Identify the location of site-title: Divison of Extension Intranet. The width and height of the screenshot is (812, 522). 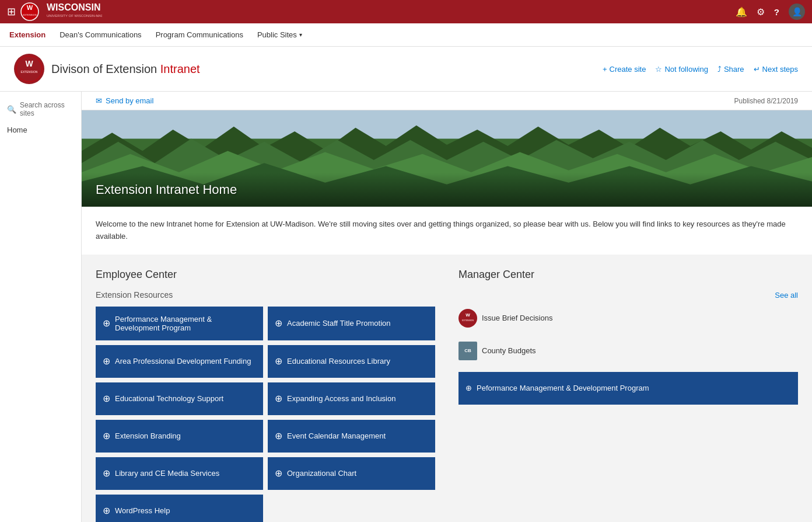
(126, 69).